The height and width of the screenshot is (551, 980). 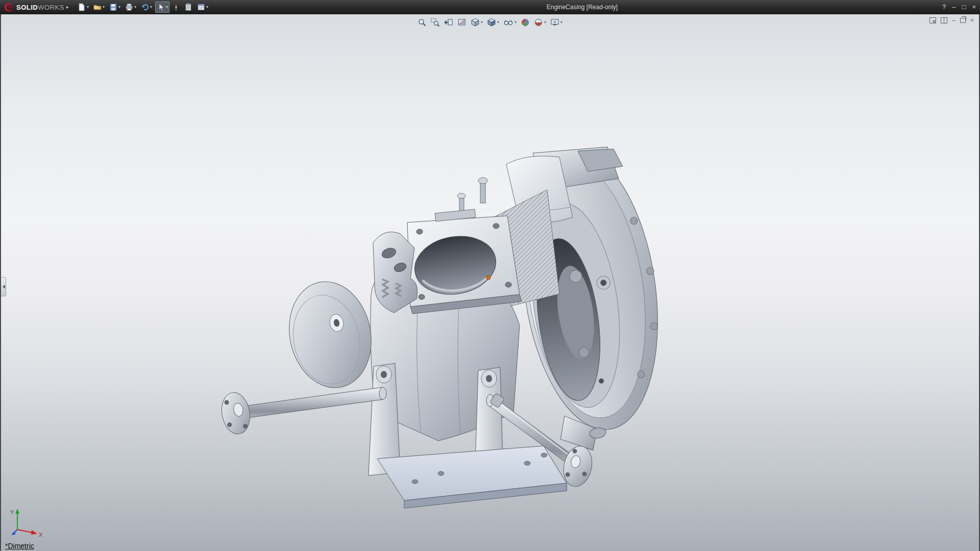 I want to click on view-orientation-button: ▾, so click(x=477, y=22).